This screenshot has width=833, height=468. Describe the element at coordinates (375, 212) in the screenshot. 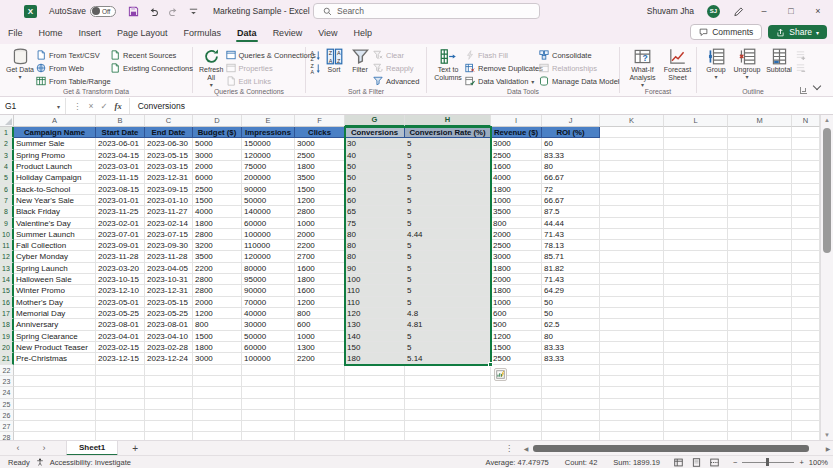

I see `cell-G8: 65` at that location.